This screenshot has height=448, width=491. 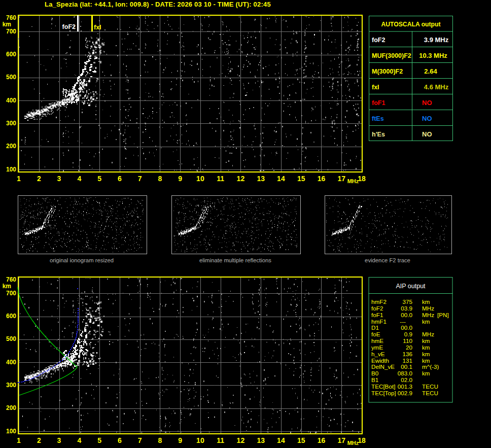 I want to click on svg-text: 9, so click(x=180, y=440).